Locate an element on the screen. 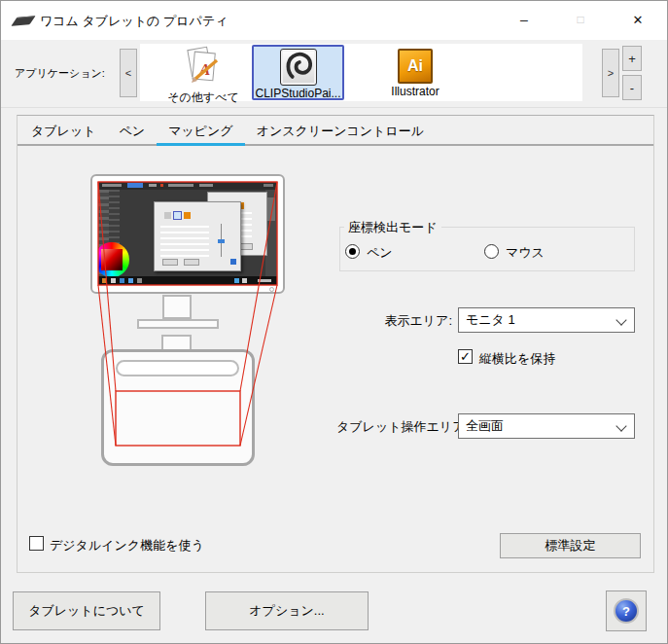 This screenshot has width=668, height=644. close-button: ✕ is located at coordinates (638, 19).